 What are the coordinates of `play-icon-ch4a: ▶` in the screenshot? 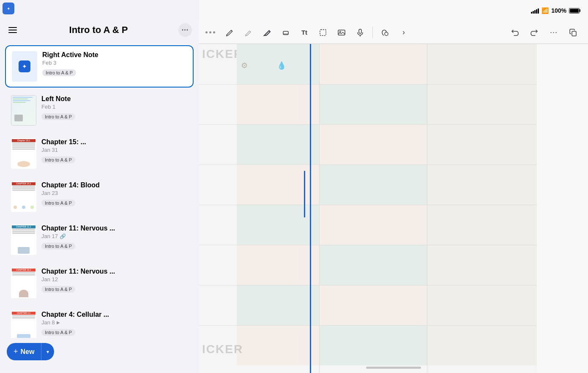 It's located at (58, 322).